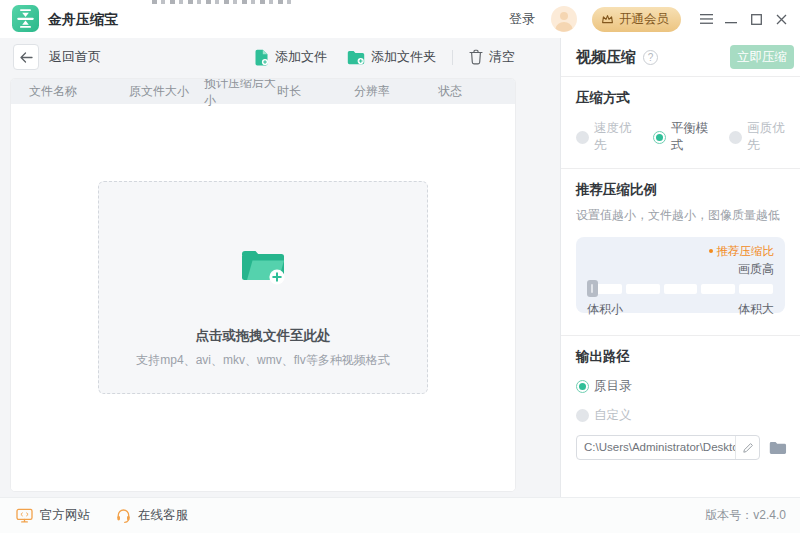 This screenshot has width=800, height=533. Describe the element at coordinates (680, 137) in the screenshot. I see `method-options: 速度优先 平衡模式 画质优先` at that location.